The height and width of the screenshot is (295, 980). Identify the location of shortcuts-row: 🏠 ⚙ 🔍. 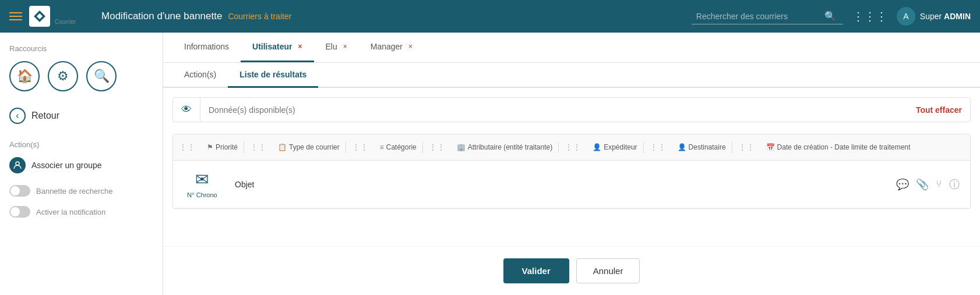
(82, 76).